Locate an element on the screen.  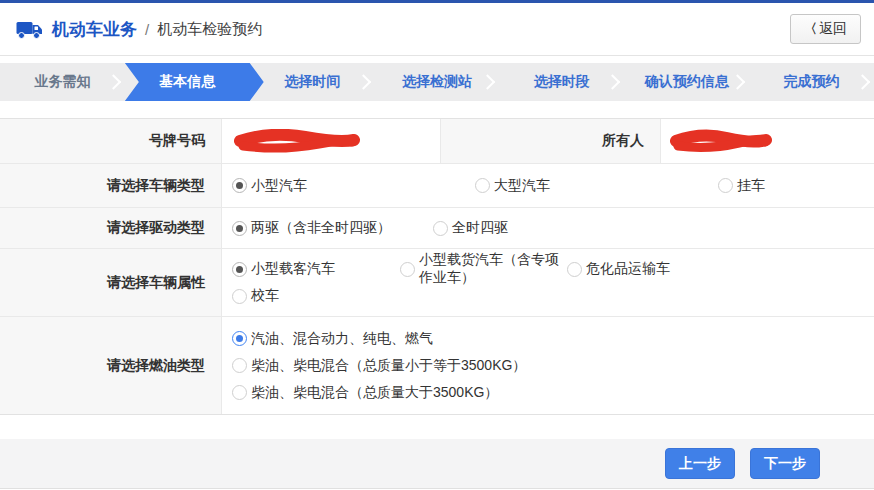
back-chevron-icon: 〈 is located at coordinates (810, 29).